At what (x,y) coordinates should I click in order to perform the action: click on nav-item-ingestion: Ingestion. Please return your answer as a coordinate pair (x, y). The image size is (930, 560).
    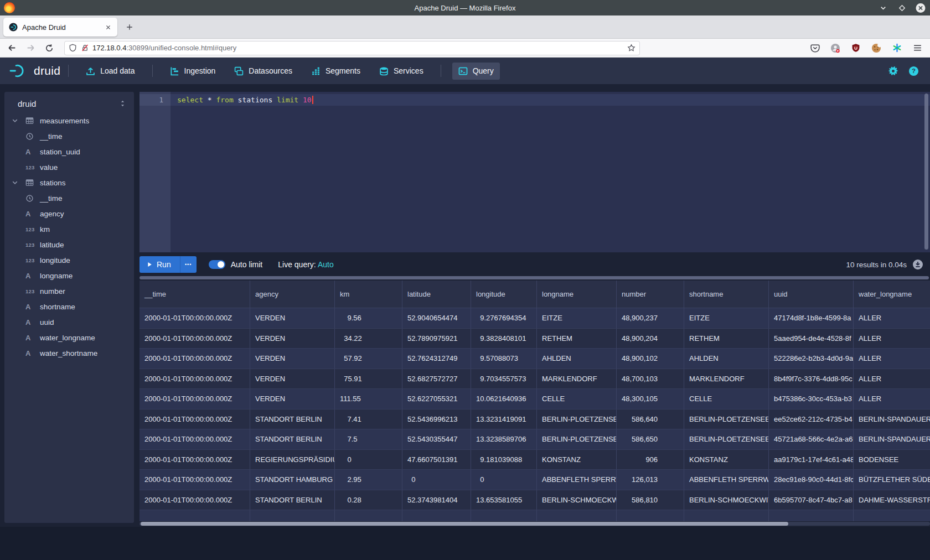
    Looking at the image, I should click on (193, 71).